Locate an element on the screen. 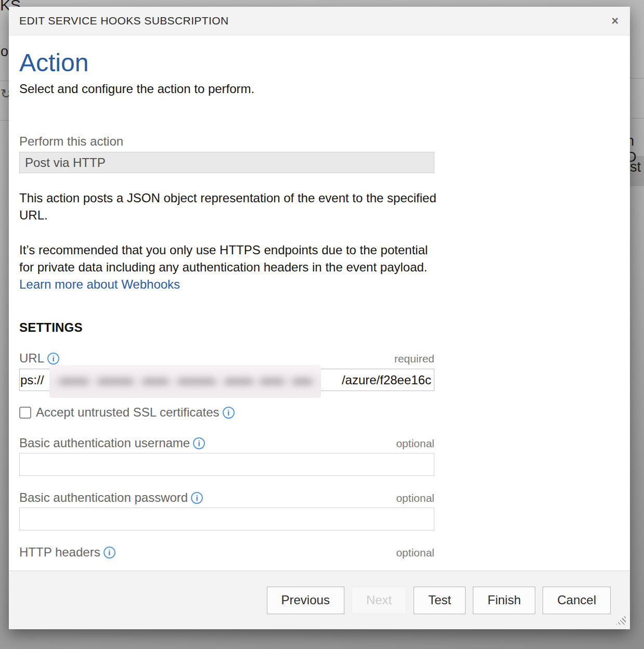  action-description: This action posts a JSON object represen… is located at coordinates (229, 206).